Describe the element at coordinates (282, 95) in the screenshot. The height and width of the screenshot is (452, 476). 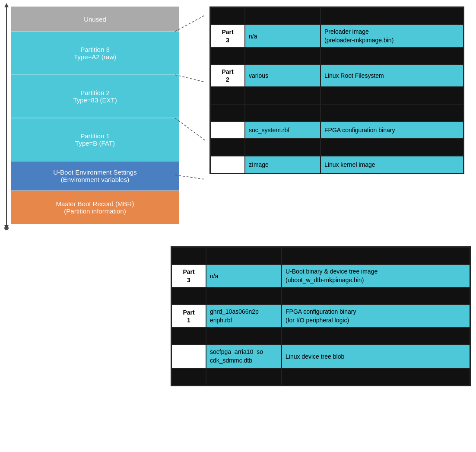
I see `top-r5c2` at that location.